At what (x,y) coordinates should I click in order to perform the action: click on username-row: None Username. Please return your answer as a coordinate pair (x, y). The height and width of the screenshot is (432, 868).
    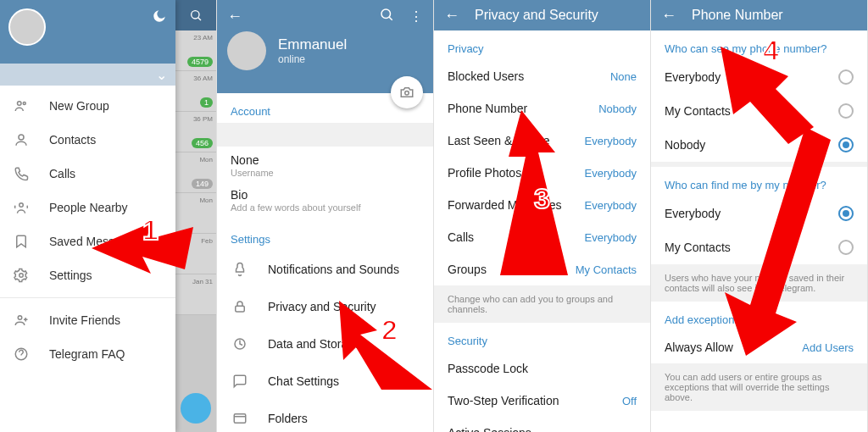
    Looking at the image, I should click on (326, 169).